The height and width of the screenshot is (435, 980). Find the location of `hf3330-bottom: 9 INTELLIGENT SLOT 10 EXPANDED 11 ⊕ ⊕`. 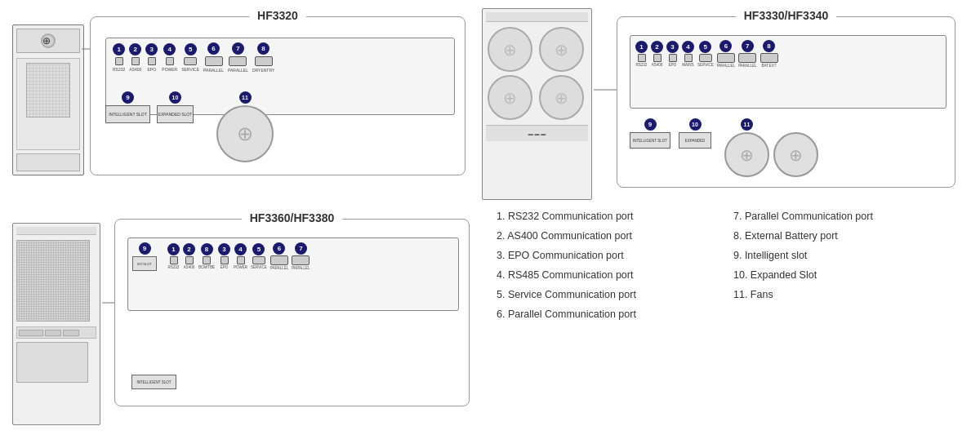

hf3330-bottom: 9 INTELLIGENT SLOT 10 EXPANDED 11 ⊕ ⊕ is located at coordinates (724, 148).